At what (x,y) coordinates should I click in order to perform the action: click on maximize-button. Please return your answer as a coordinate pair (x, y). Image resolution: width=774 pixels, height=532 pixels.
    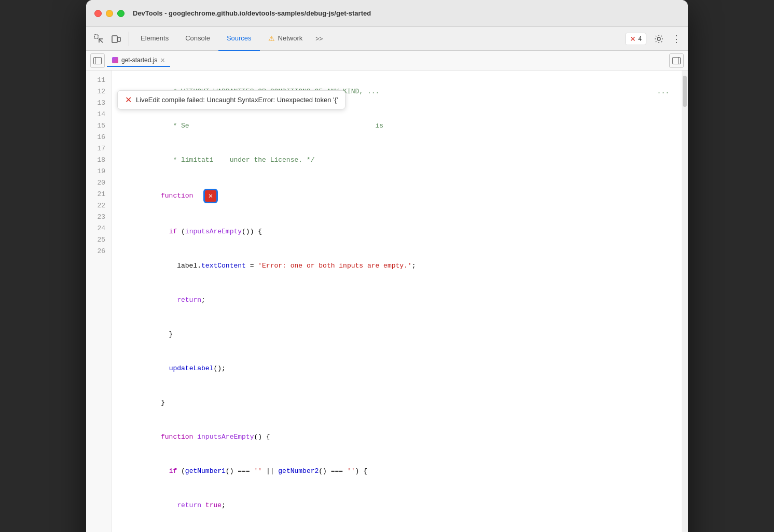
    Looking at the image, I should click on (121, 13).